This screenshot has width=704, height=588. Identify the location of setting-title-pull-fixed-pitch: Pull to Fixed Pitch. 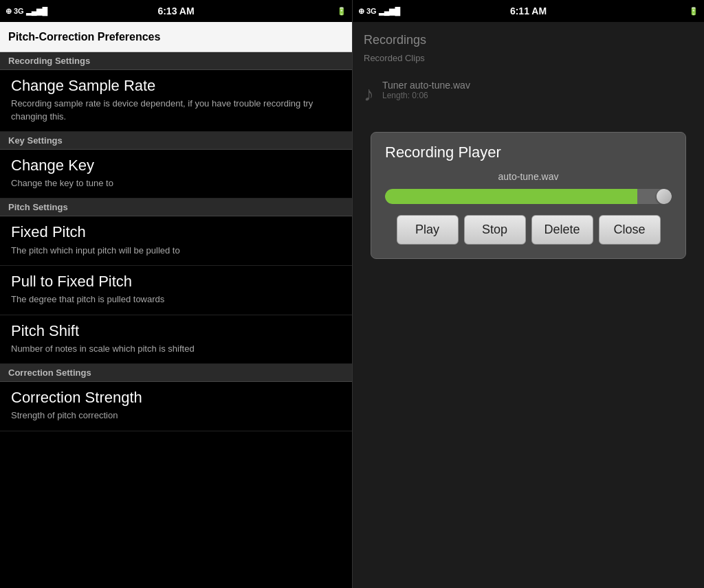
(176, 282).